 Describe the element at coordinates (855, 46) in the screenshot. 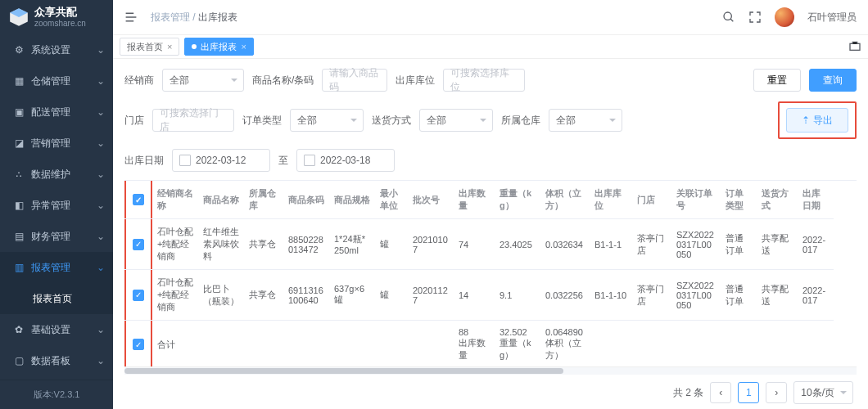

I see `toolbox-icon` at that location.